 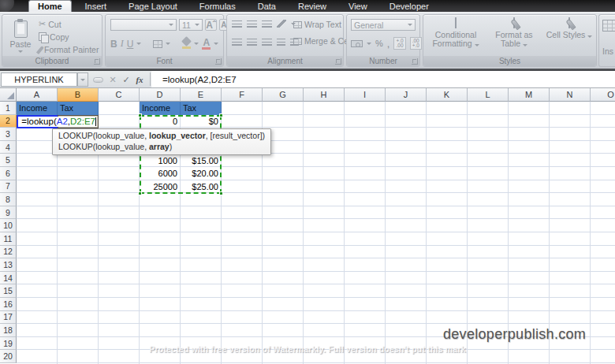 I want to click on number-format-combo: General, so click(x=383, y=25).